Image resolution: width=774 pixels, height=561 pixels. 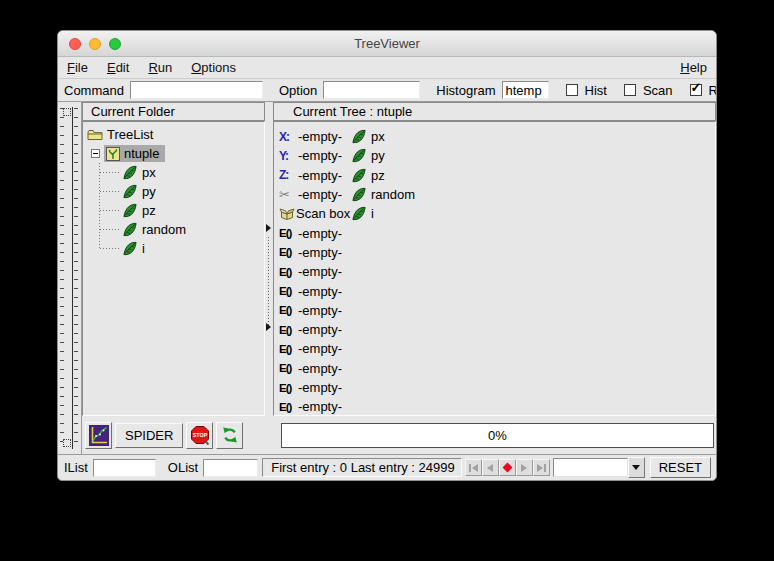 What do you see at coordinates (586, 90) in the screenshot?
I see `hist-checkbox: ✓ Hist` at bounding box center [586, 90].